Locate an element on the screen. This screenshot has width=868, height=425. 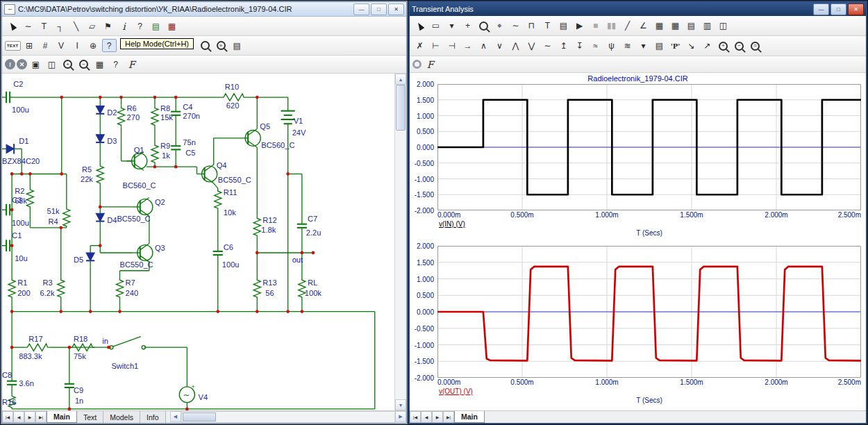
component-label: R2 is located at coordinates (19, 191).